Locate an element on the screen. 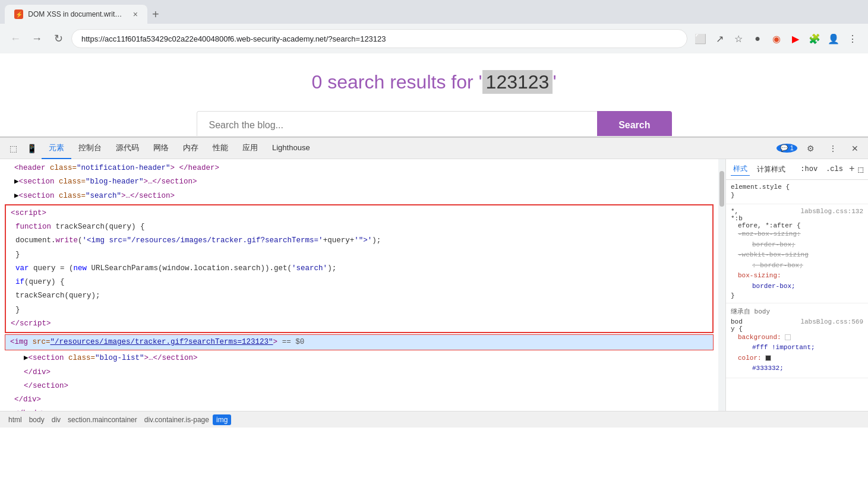  script-line-4: var query = (new URLSearchParams(window.… is located at coordinates (359, 268).